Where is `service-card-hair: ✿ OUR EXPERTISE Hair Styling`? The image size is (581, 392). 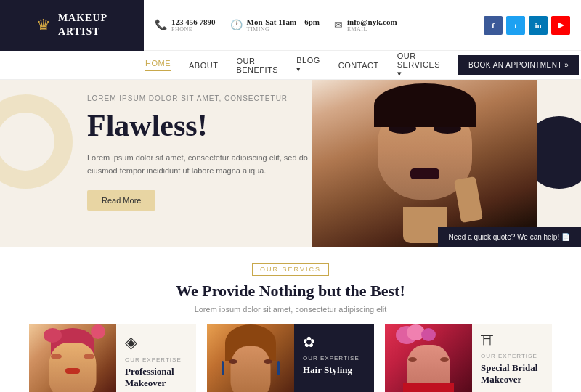
service-card-hair: ✿ OUR EXPERTISE Hair Styling is located at coordinates (290, 359).